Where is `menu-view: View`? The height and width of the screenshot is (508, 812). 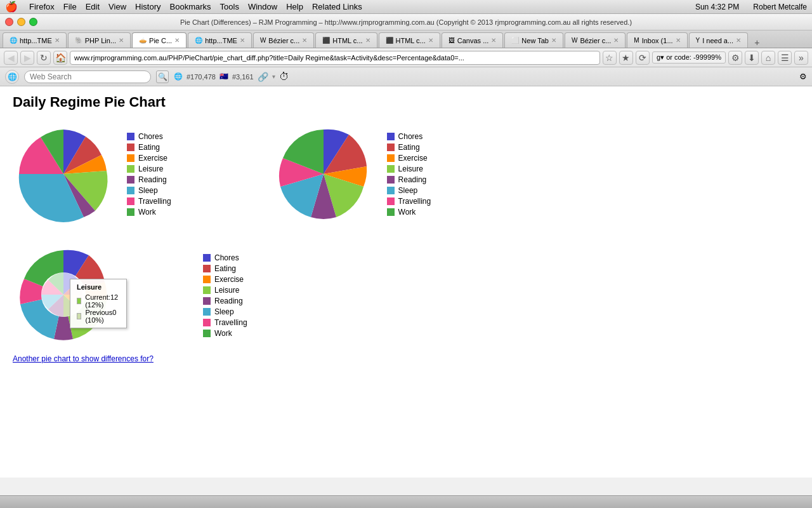
menu-view: View is located at coordinates (117, 6).